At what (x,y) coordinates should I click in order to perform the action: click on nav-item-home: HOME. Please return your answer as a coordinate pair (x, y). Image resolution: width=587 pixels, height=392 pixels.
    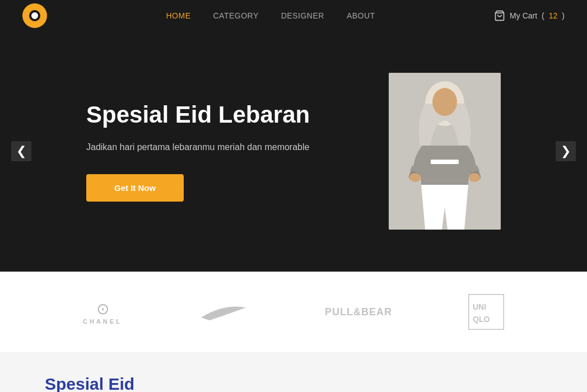
    Looking at the image, I should click on (178, 16).